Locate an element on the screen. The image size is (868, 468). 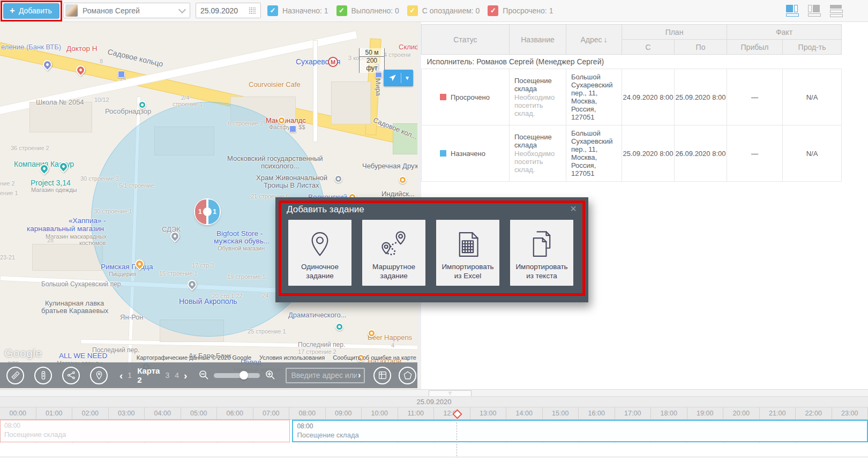
zoom-slider-knob is located at coordinates (244, 375).